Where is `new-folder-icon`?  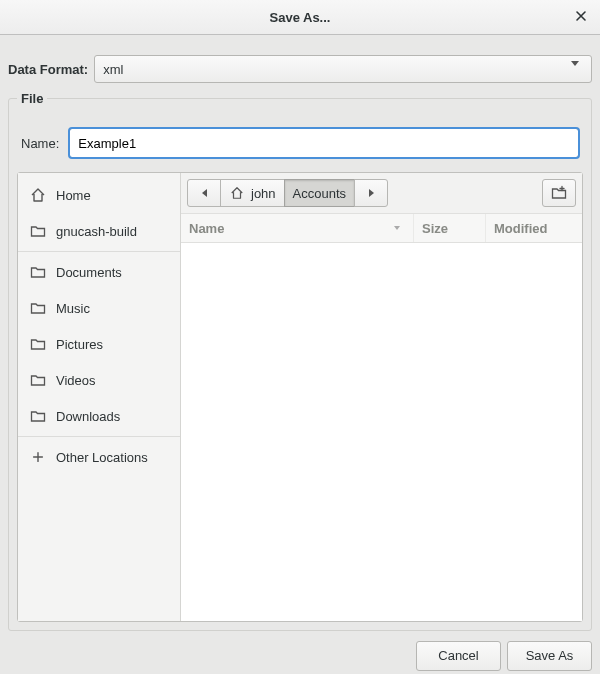
new-folder-icon is located at coordinates (559, 193).